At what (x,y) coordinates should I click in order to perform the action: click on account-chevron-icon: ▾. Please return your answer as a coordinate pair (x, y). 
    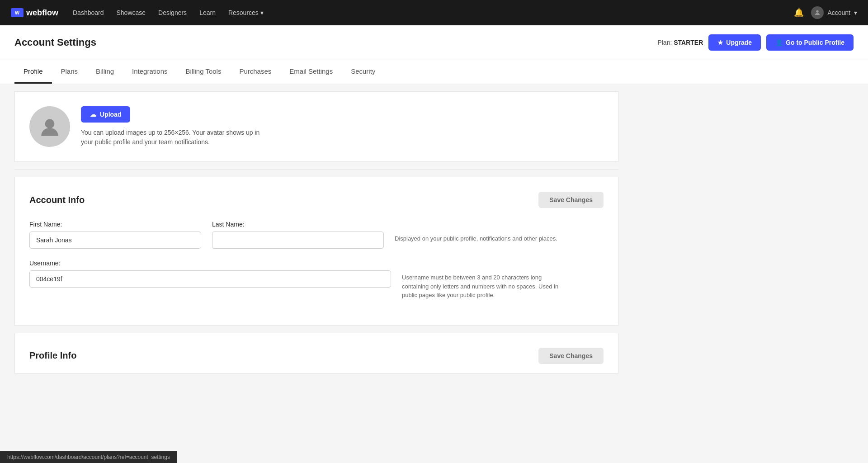
    Looking at the image, I should click on (855, 13).